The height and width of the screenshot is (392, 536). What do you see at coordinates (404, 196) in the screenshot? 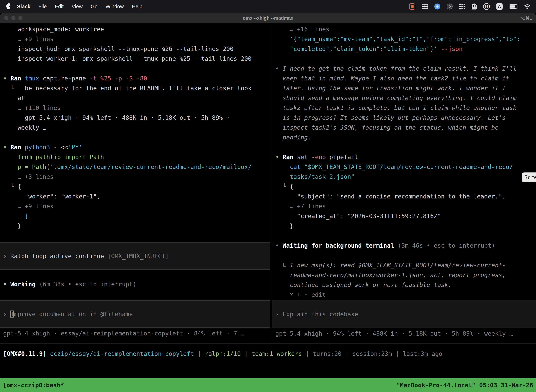
I see `terminal-line: "subject": "send a concise recommendatio…` at bounding box center [404, 196].